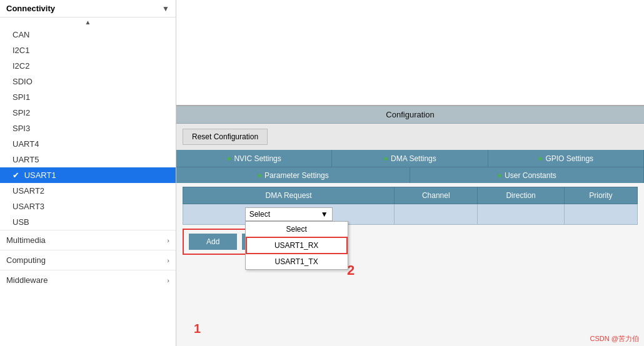  Describe the element at coordinates (88, 144) in the screenshot. I see `sidebar-item-uart4: UART4` at that location.